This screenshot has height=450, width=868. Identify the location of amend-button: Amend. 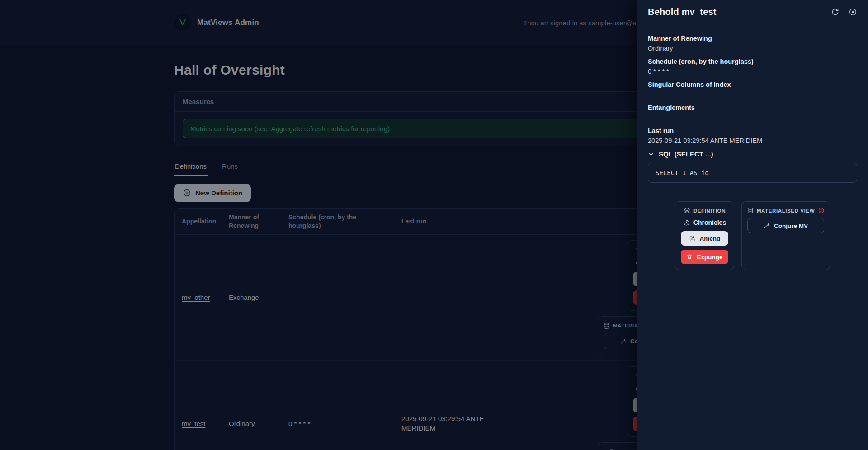
(704, 238).